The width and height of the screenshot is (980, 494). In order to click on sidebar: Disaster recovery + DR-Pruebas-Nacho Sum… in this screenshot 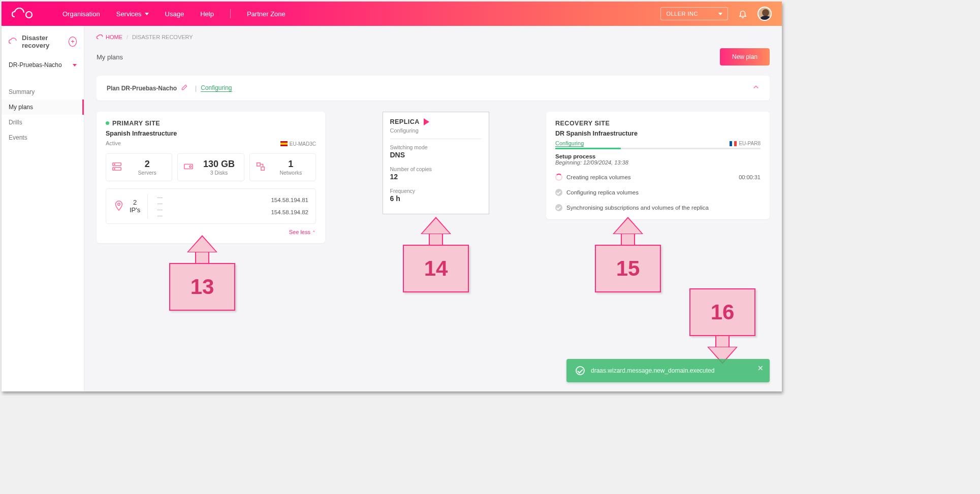, I will do `click(43, 209)`.